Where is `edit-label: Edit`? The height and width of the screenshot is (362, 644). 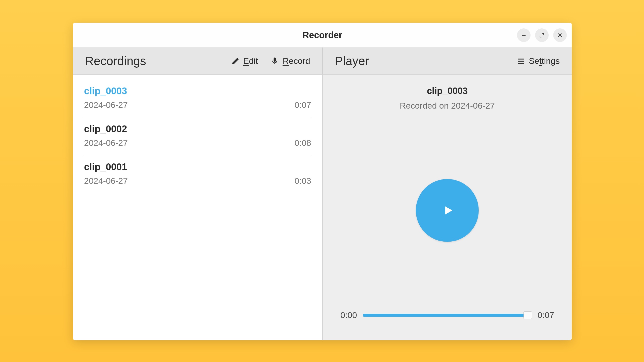 edit-label: Edit is located at coordinates (251, 61).